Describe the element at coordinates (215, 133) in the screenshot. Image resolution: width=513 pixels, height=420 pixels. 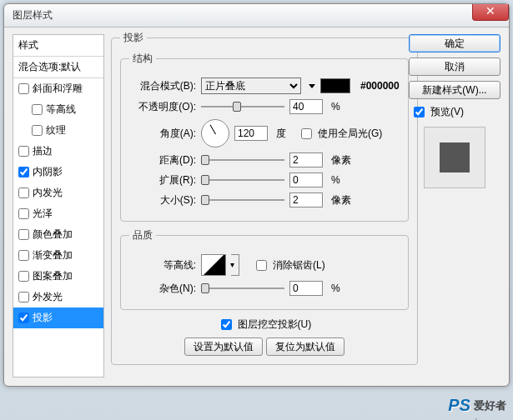
I see `angle-dial` at that location.